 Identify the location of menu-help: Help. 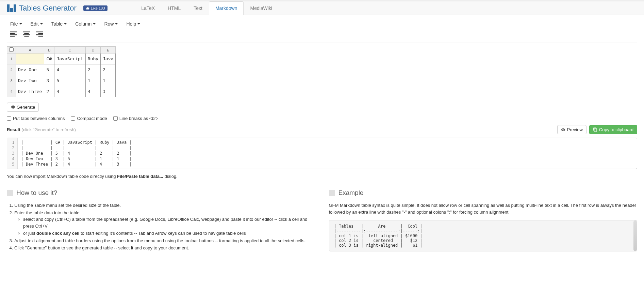
(133, 24).